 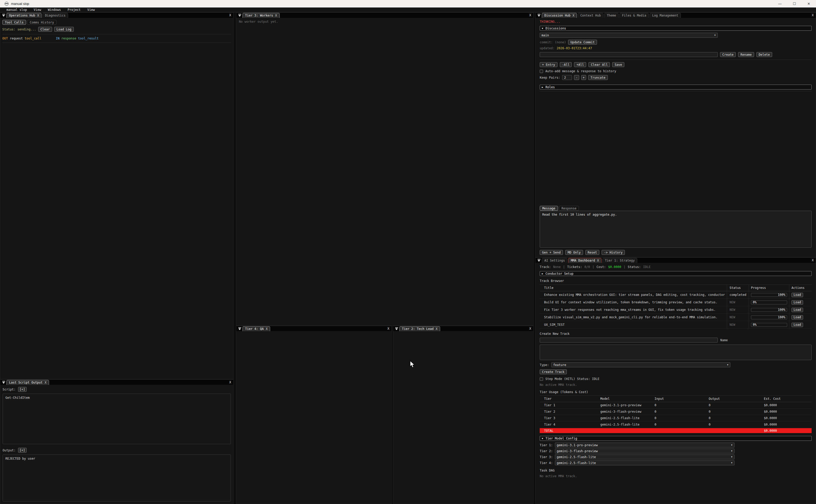 I want to click on track-browser-title: Track Browser, so click(x=676, y=281).